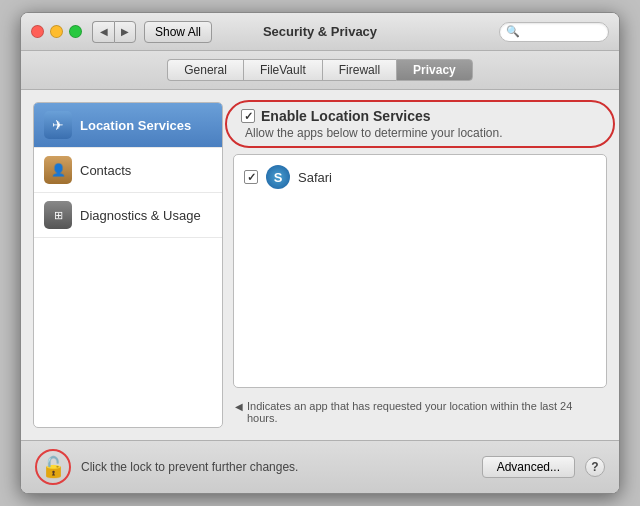 This screenshot has height=506, width=640. I want to click on help-button: ?, so click(595, 467).